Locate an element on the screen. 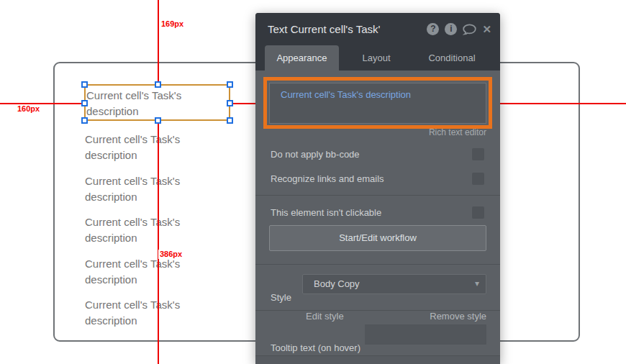 The height and width of the screenshot is (364, 626). resize-handle-se is located at coordinates (230, 121).